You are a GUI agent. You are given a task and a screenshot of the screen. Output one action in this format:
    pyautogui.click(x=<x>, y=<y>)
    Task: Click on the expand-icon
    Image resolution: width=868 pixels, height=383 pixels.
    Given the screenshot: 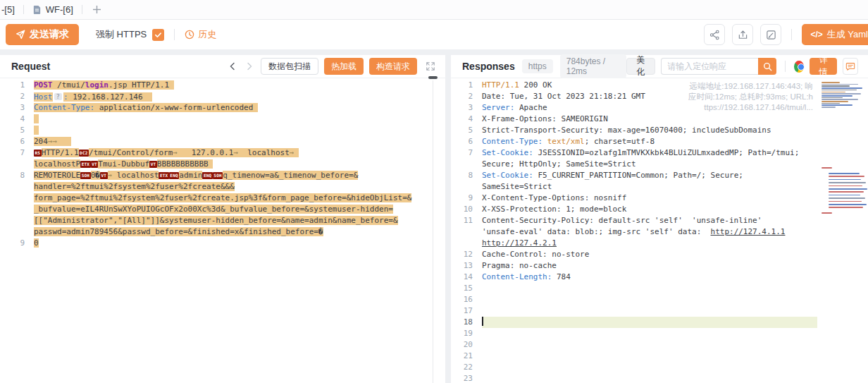 What is the action you would take?
    pyautogui.click(x=430, y=66)
    